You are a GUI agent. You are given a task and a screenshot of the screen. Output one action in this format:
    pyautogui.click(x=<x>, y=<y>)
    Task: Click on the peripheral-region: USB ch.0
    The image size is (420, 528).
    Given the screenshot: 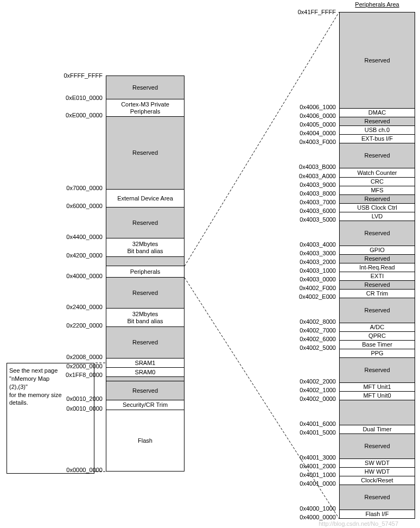 What is the action you would take?
    pyautogui.click(x=377, y=130)
    